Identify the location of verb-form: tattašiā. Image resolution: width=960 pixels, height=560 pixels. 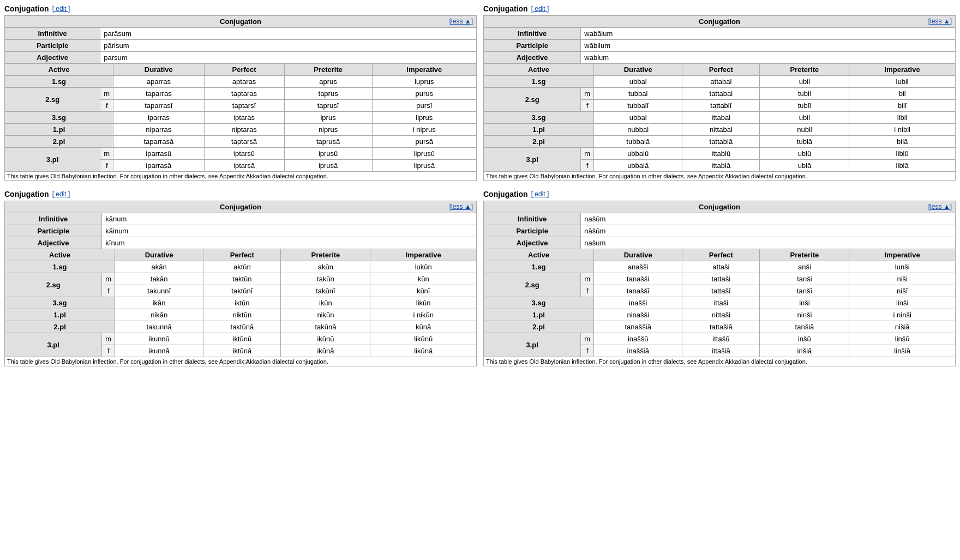
(721, 327).